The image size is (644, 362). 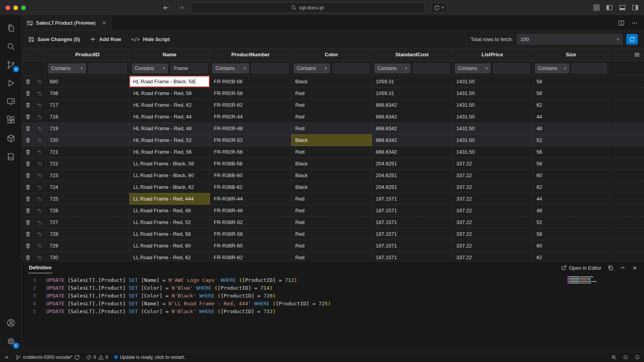 I want to click on zoom-window-button, so click(x=23, y=8).